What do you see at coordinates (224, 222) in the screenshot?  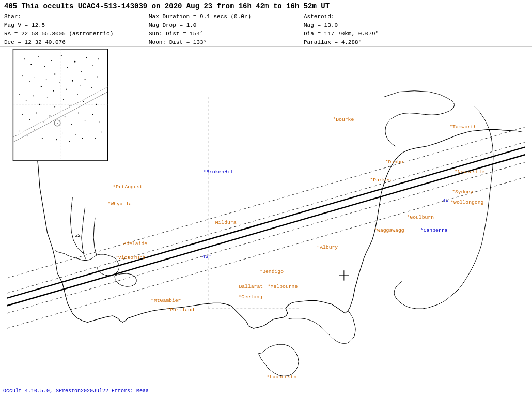 I see `city-mildura: °Mildura` at bounding box center [224, 222].